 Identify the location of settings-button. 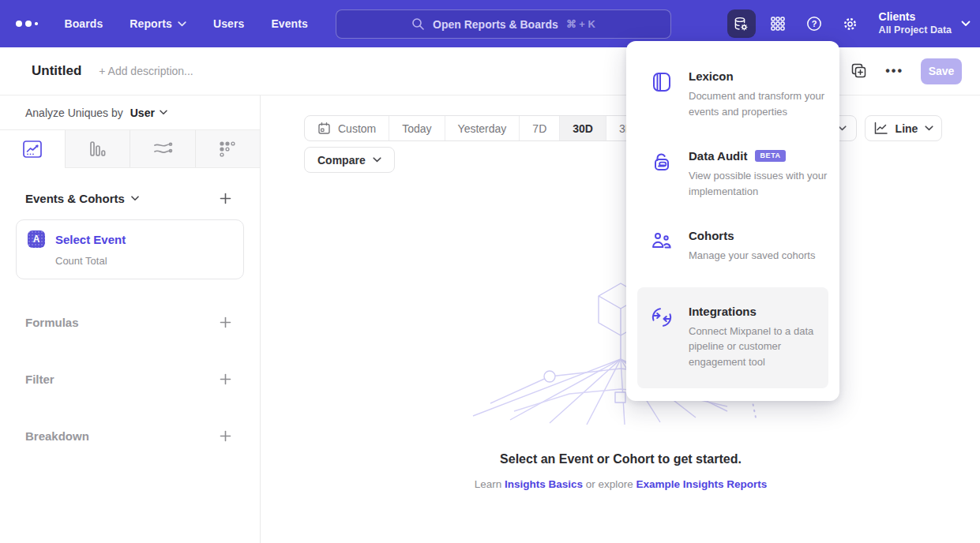
(850, 24).